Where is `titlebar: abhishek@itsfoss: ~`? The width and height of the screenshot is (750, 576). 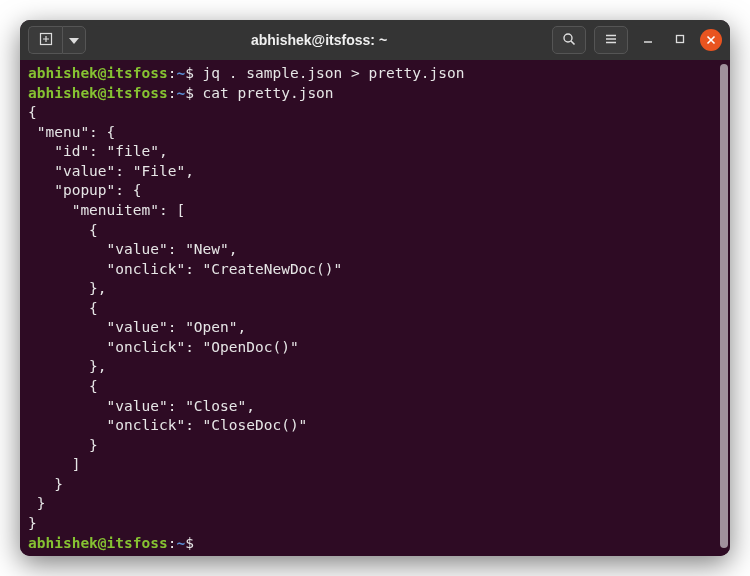
titlebar: abhishek@itsfoss: ~ is located at coordinates (375, 40).